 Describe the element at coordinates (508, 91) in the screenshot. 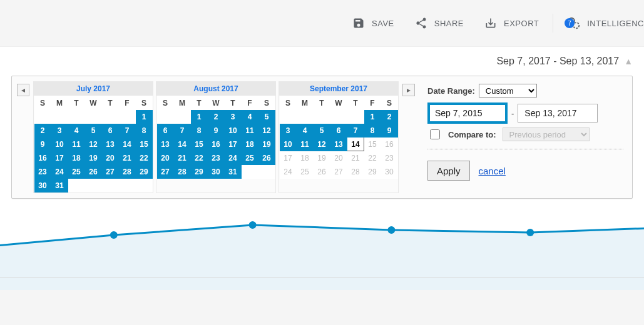

I see `date-range-select: Custom` at that location.